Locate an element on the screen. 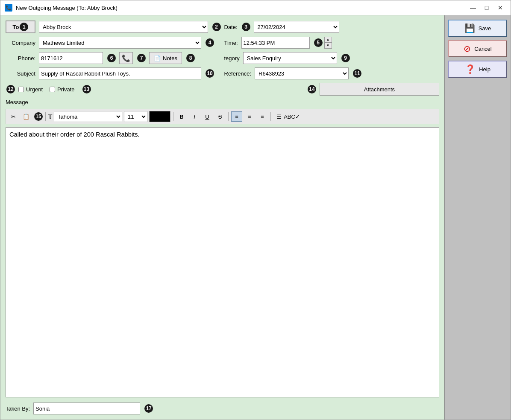 This screenshot has height=420, width=511. help-button: ❓ Help is located at coordinates (478, 69).